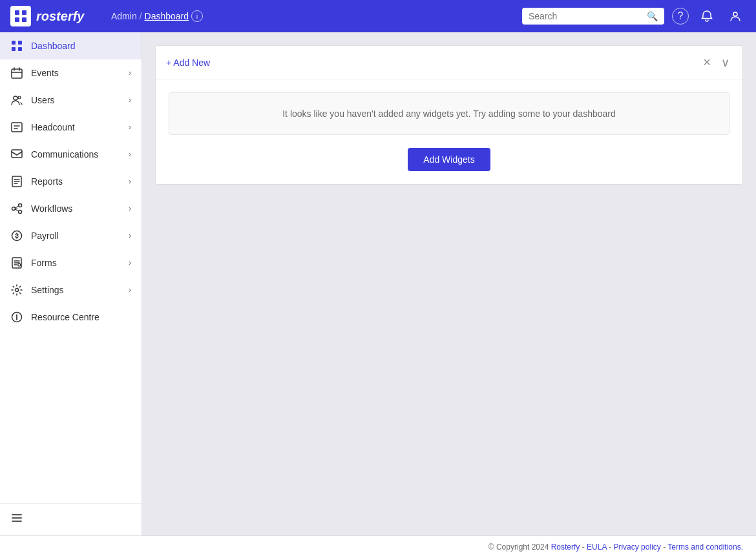  What do you see at coordinates (17, 209) in the screenshot?
I see `workflows-icon` at bounding box center [17, 209].